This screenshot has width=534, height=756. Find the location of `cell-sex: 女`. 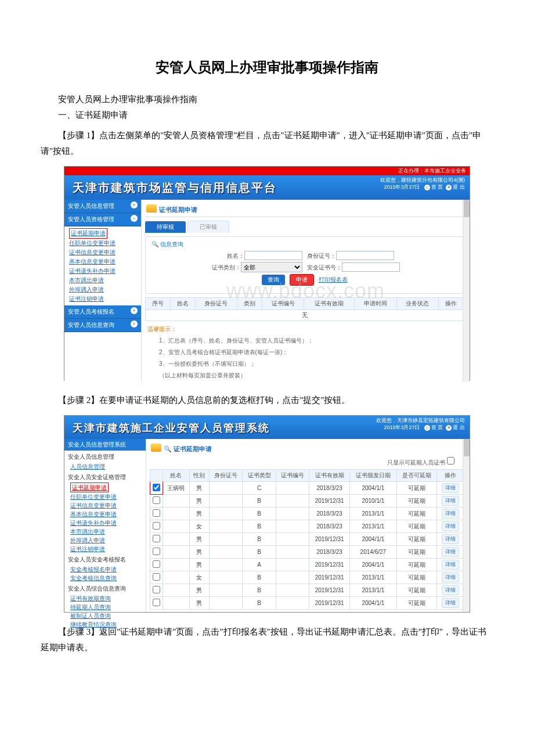

cell-sex: 女 is located at coordinates (199, 527).